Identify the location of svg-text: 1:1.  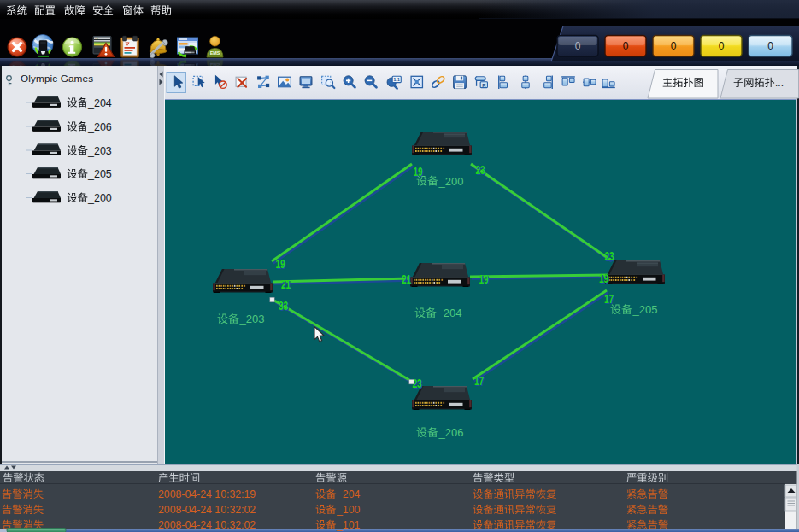
(397, 79).